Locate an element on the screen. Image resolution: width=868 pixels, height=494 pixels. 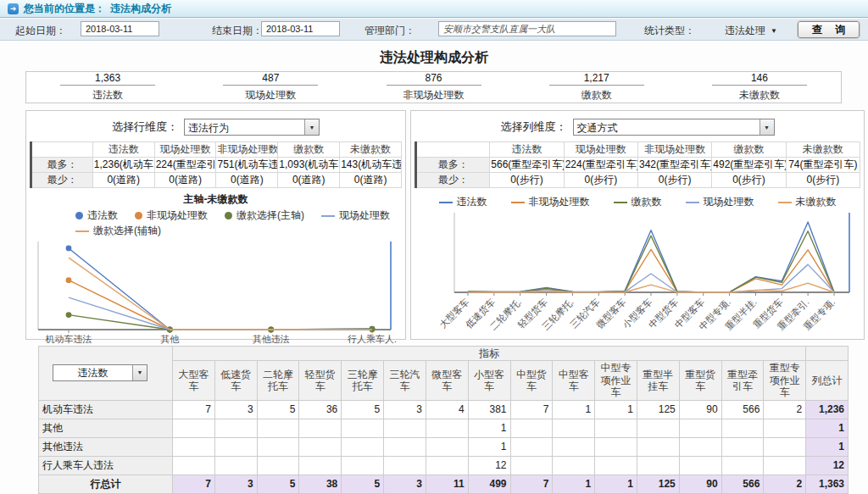
row-dimension-summary-table: 违法数现场处理数非现场处理数缴款数未缴款数 最多： 1,236(机动车224(重… is located at coordinates (215, 164).